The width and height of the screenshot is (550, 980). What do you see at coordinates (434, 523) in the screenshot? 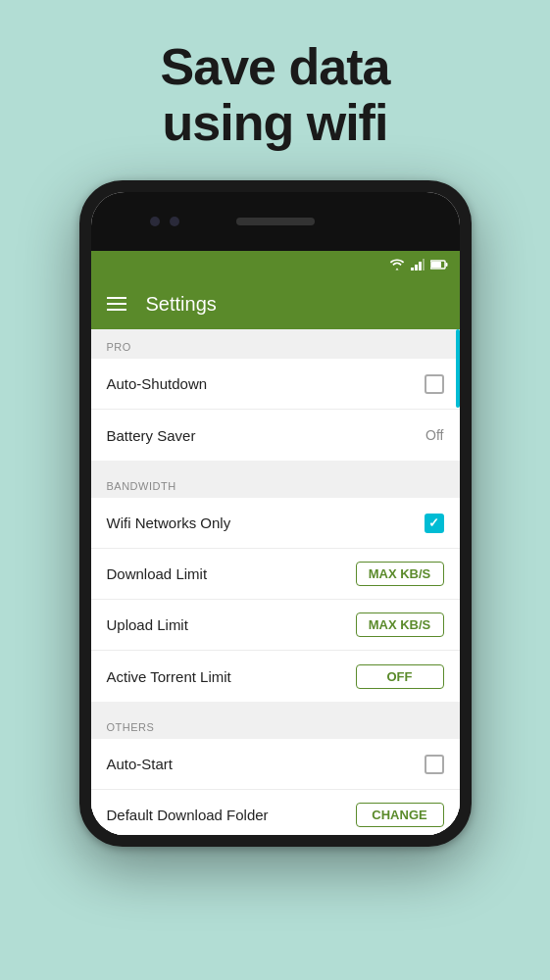
I see `wifi-networks-checkbox` at bounding box center [434, 523].